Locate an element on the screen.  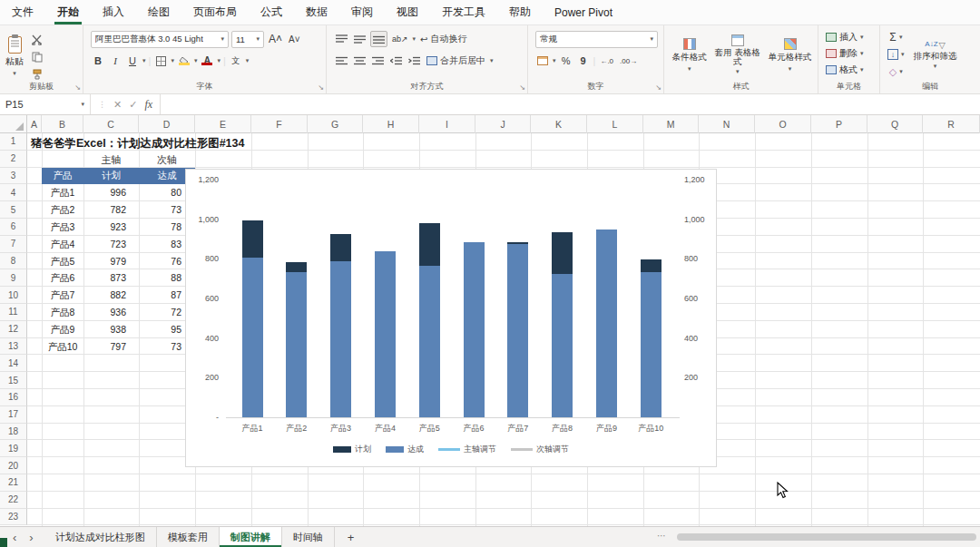
group-alignment: ab↗▾ ↩自动换行 合并后居中▾ 对齐方式 ↘ is located at coordinates (427, 60).